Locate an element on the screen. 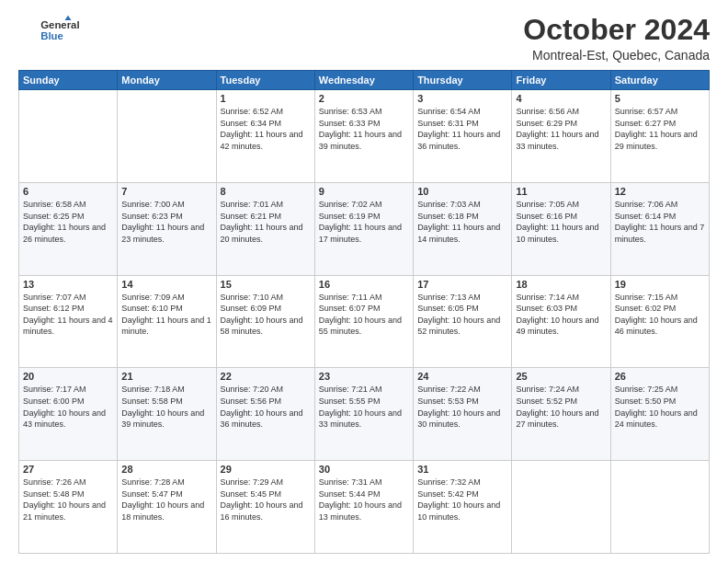 The width and height of the screenshot is (728, 563). svg-text: Blue is located at coordinates (51, 36).